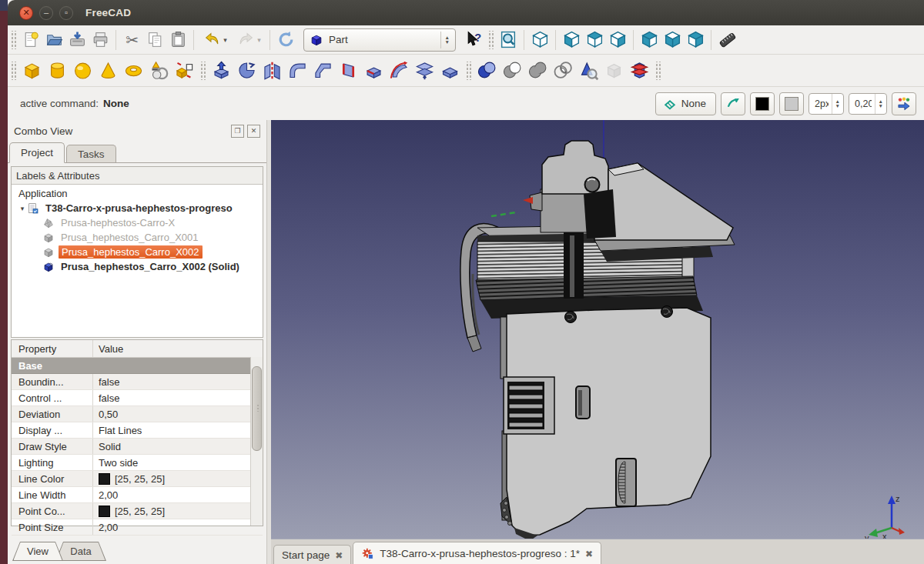 This screenshot has height=564, width=924. What do you see at coordinates (54, 40) in the screenshot?
I see `open-document-button` at bounding box center [54, 40].